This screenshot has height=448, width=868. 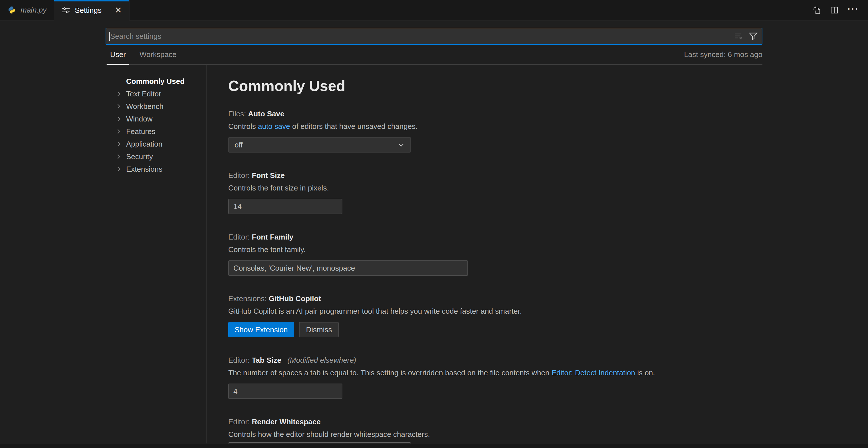 What do you see at coordinates (495, 175) in the screenshot?
I see `setting-label: Editor: Font Size` at bounding box center [495, 175].